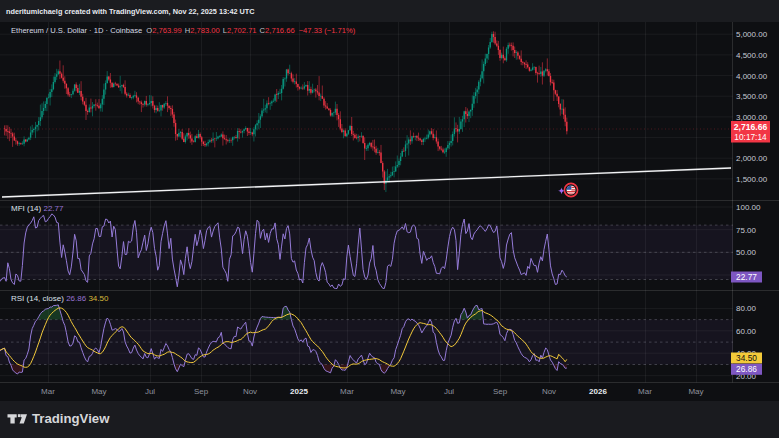 This screenshot has height=438, width=779. Describe the element at coordinates (752, 76) in the screenshot. I see `svg-text: 4,000.00` at that location.